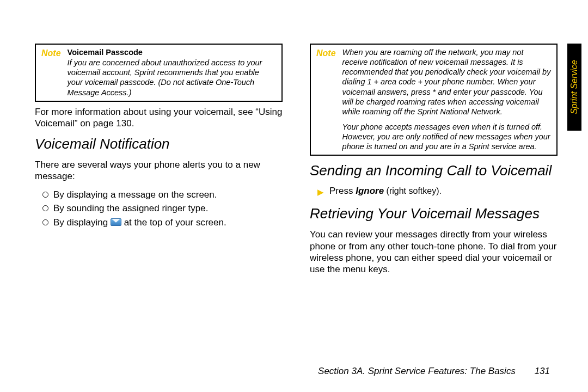 This screenshot has width=588, height=392. Describe the element at coordinates (574, 87) in the screenshot. I see `side-tab-label: Sprint Service` at that location.